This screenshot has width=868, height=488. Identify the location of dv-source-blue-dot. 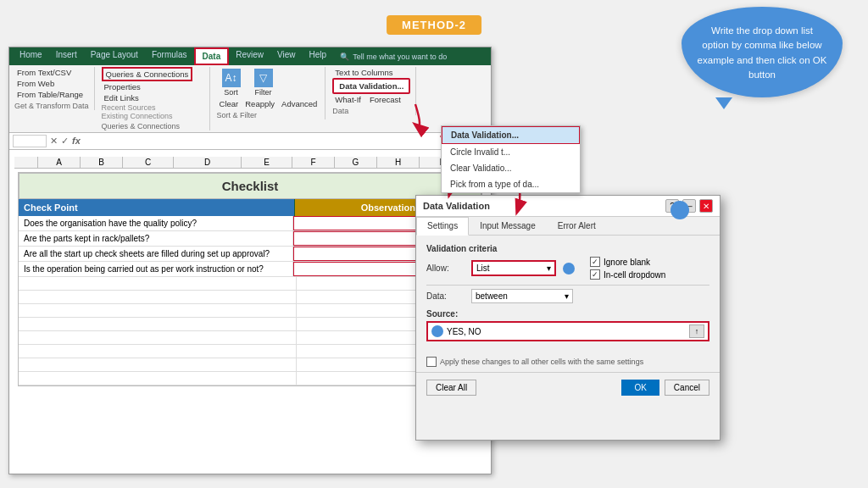
(437, 331).